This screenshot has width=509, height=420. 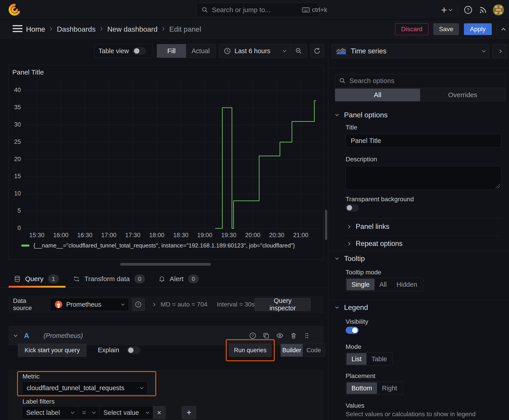 I want to click on legend-visibility-toggle, so click(x=352, y=330).